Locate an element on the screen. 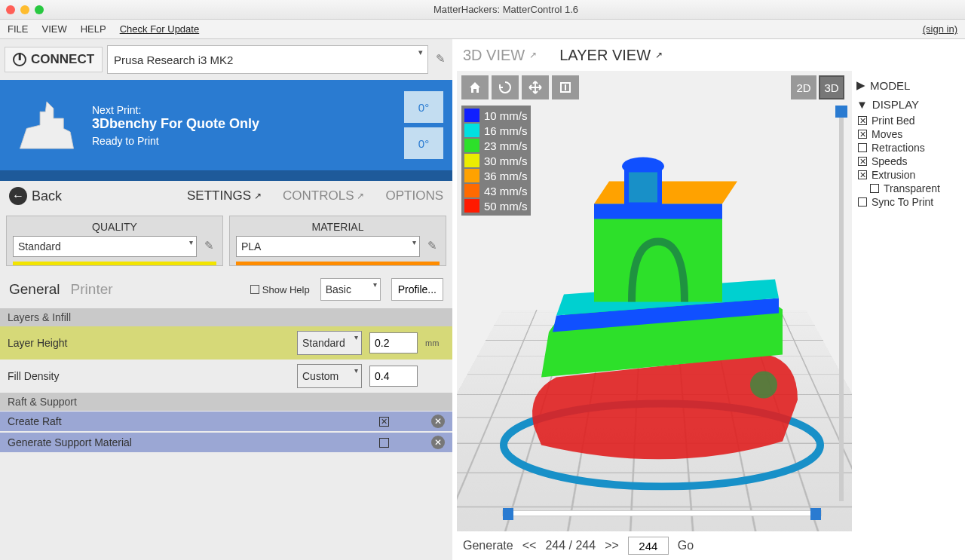  back-button: ← Back is located at coordinates (35, 196).